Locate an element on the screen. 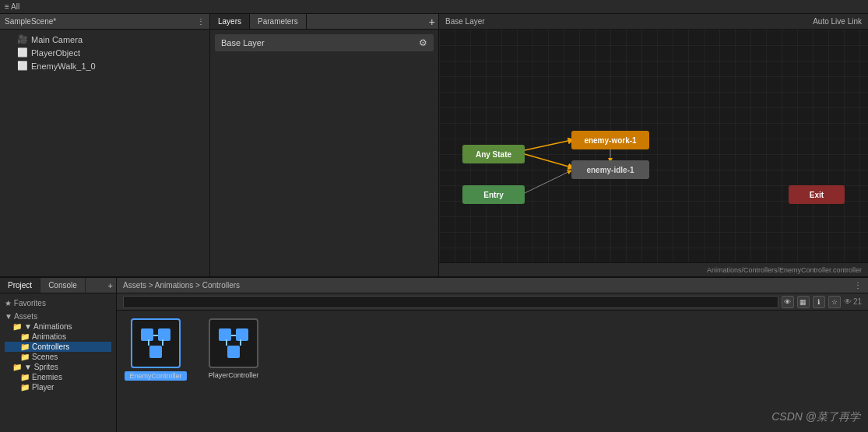  tab-console: Console is located at coordinates (63, 285).